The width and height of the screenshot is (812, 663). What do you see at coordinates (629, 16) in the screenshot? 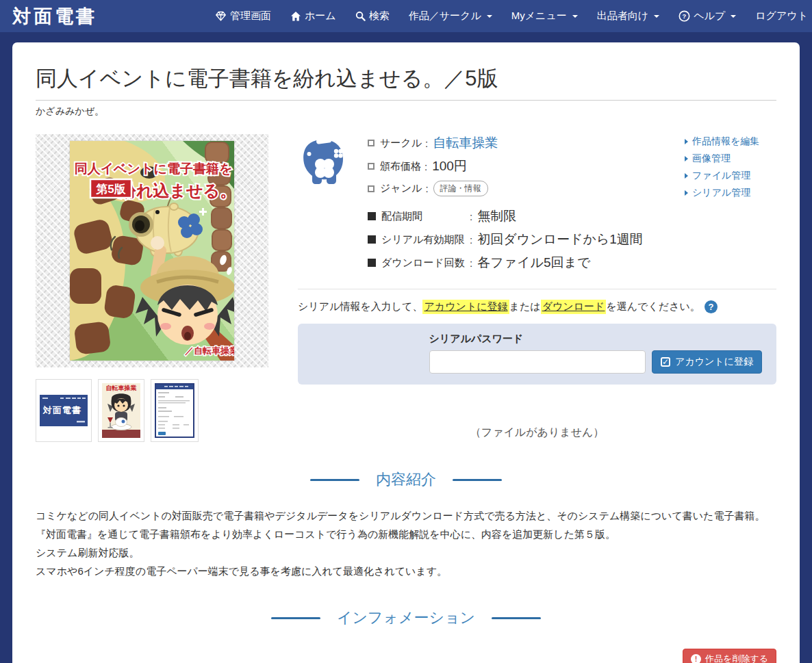
I see `nav-item-for-sellers: 出品者向け` at bounding box center [629, 16].